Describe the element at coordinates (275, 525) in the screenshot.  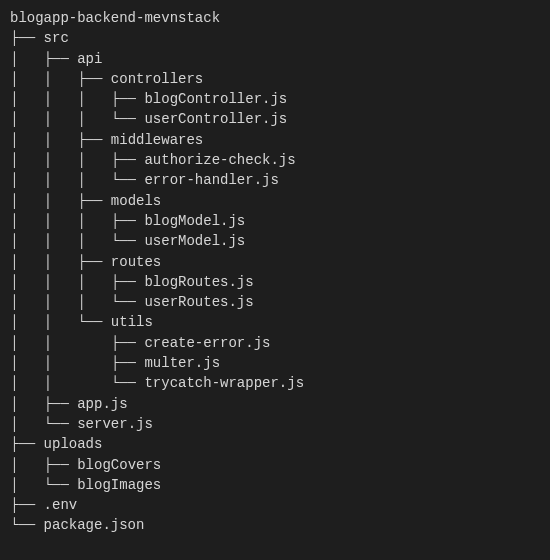
I see `tree-line: └── package.json` at that location.